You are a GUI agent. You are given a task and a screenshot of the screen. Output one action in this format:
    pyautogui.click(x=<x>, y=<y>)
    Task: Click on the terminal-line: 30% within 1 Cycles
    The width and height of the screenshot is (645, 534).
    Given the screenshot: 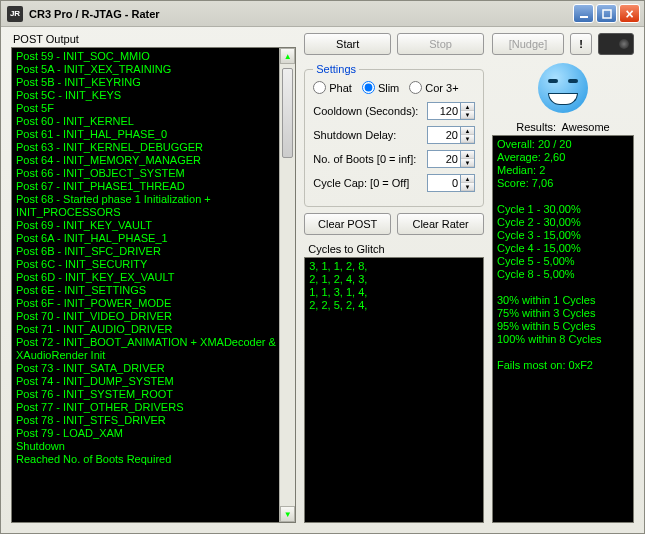 What is the action you would take?
    pyautogui.click(x=563, y=300)
    